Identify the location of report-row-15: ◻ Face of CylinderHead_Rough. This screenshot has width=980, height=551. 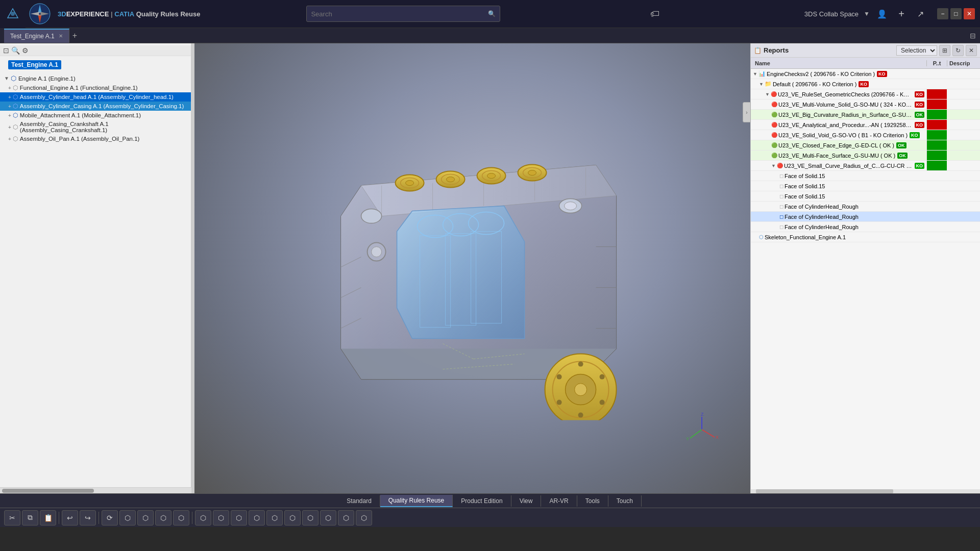
(866, 227).